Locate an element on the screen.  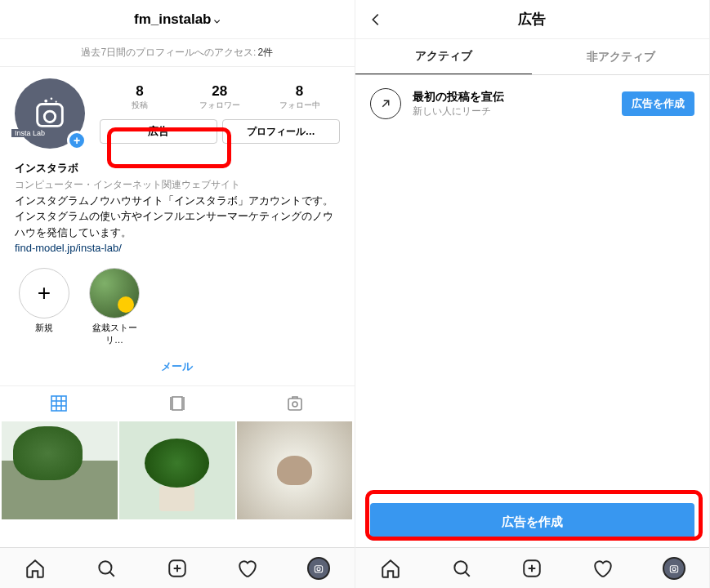
highlight-story: 盆栽ストーリ… is located at coordinates (114, 307).